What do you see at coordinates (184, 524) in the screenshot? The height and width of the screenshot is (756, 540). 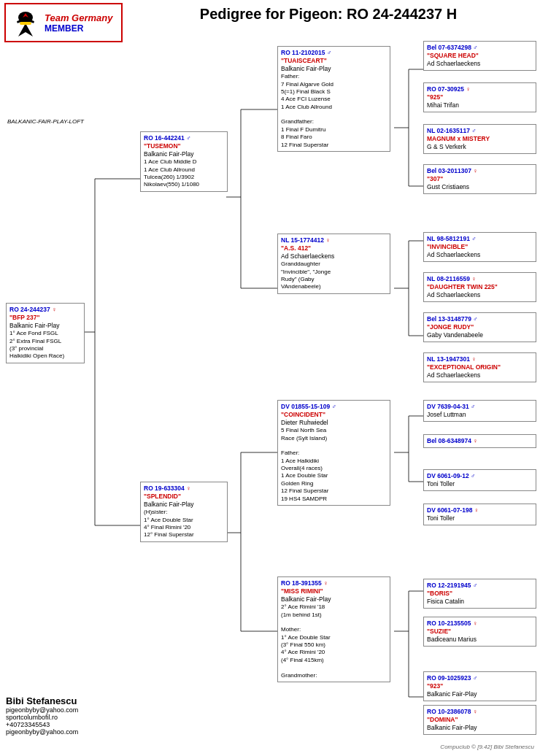 I see `dam-info: (H)sister: 1° Ace Double Star 4° Final R…` at bounding box center [184, 524].